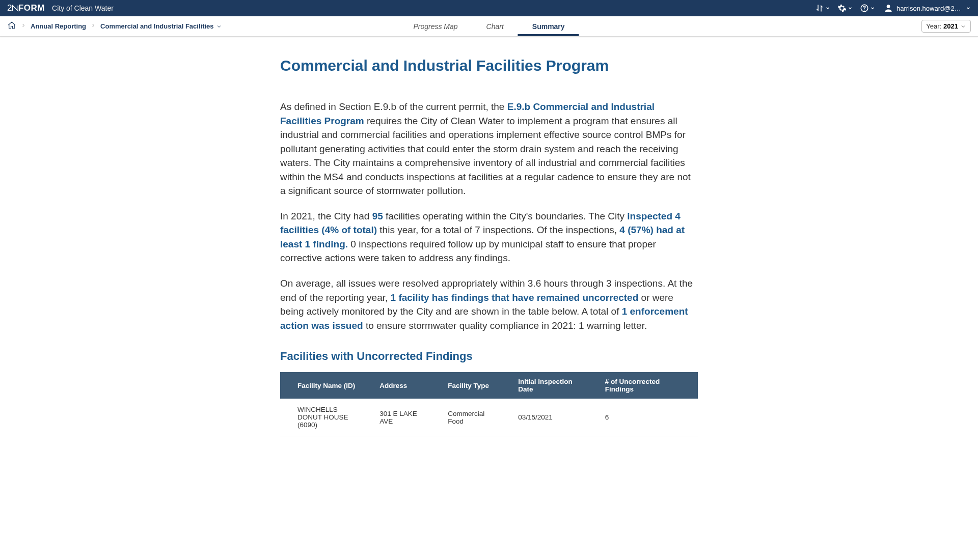 This screenshot has height=560, width=978. Describe the element at coordinates (820, 8) in the screenshot. I see `sort-icon` at that location.